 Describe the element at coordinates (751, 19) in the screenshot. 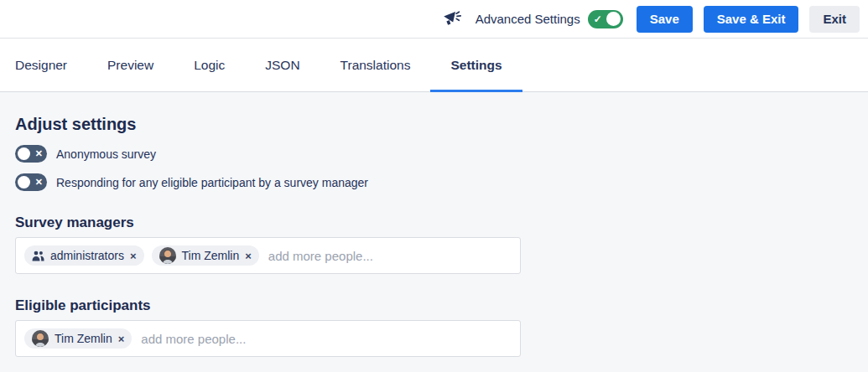

I see `save-and-exit-button: Save & Exit` at that location.